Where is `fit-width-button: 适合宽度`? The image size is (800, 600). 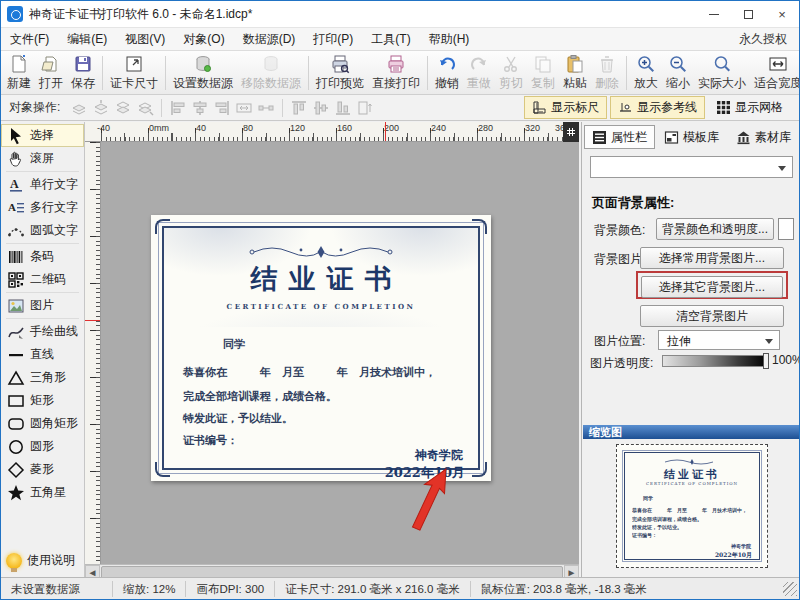
fit-width-button: 适合宽度 is located at coordinates (775, 73).